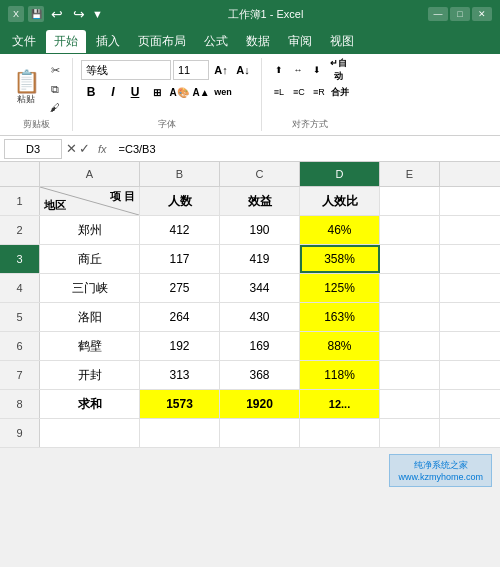 The height and width of the screenshot is (567, 500). Describe the element at coordinates (260, 433) in the screenshot. I see `cell-c9` at that location.